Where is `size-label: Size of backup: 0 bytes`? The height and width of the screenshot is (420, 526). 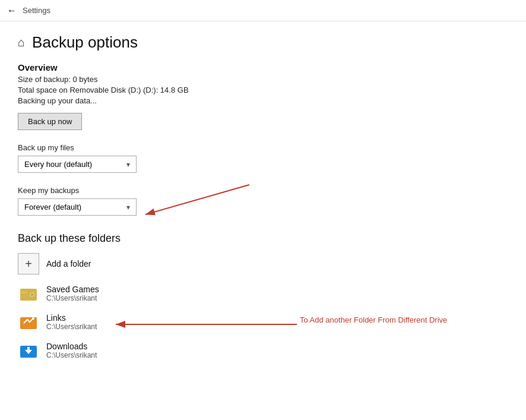 size-label: Size of backup: 0 bytes is located at coordinates (263, 80).